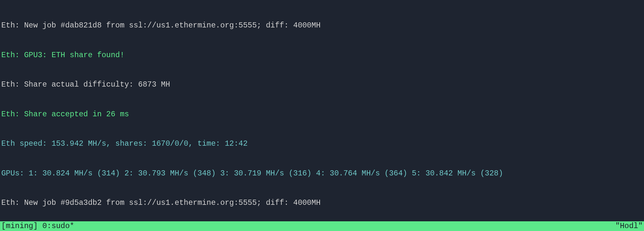 This screenshot has width=644, height=231. Describe the element at coordinates (322, 226) in the screenshot. I see `tmux-status-bar: [mining] 0:sudo* "Hodl"` at that location.